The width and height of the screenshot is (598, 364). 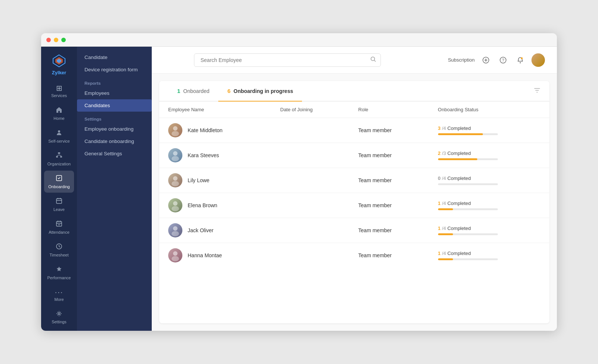 What do you see at coordinates (59, 187) in the screenshot?
I see `sidebar-label-onboarding: Onboarding` at bounding box center [59, 187].